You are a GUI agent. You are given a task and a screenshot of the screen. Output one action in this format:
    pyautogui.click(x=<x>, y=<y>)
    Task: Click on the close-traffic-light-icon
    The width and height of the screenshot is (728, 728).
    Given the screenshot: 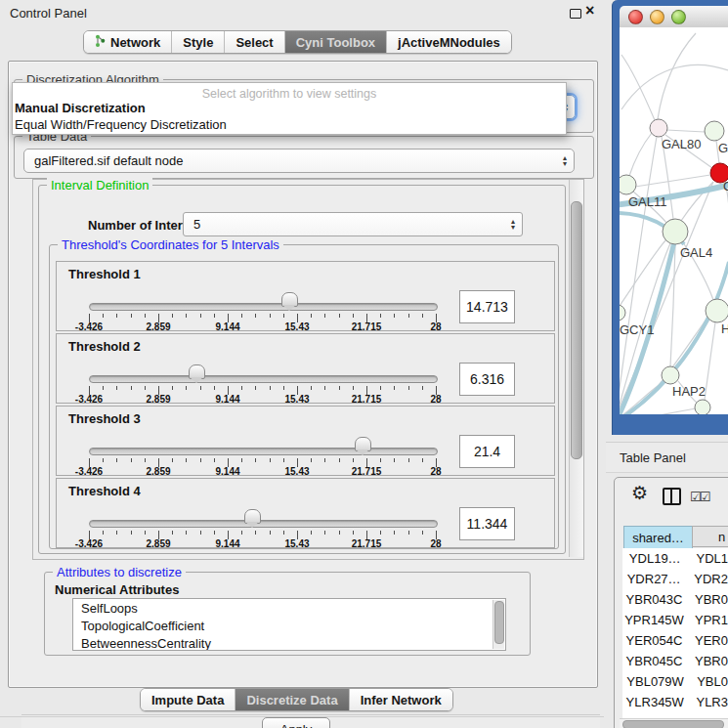 What is the action you would take?
    pyautogui.click(x=635, y=18)
    